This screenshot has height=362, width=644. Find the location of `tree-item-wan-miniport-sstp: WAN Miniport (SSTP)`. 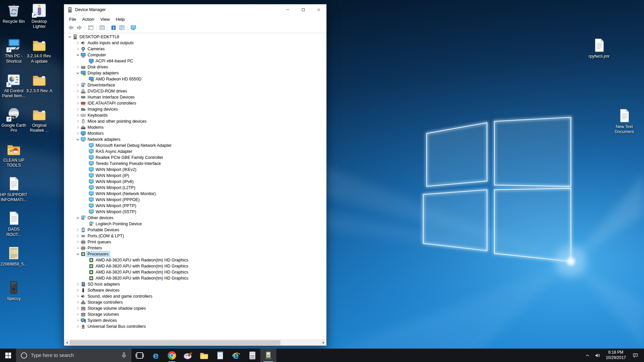

tree-item-wan-miniport-sstp: WAN Miniport (SSTP) is located at coordinates (195, 212).